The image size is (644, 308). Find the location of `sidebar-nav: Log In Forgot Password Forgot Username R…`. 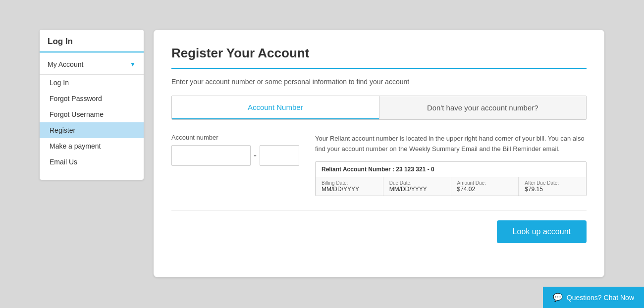

sidebar-nav: Log In Forgot Password Forgot Username R… is located at coordinates (92, 122).